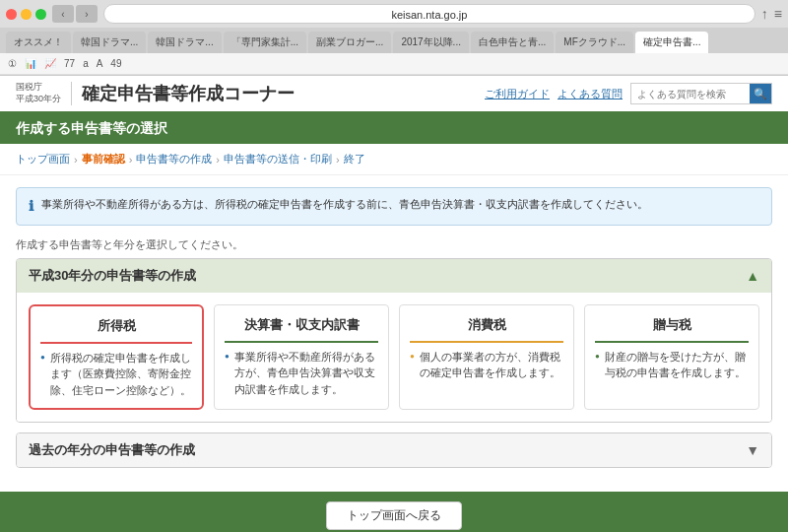  Describe the element at coordinates (301, 357) in the screenshot. I see `card-kessansho: 決算書・収支内訳書 事業所得や不動産所得がある方が、青色申告決算書や収支内訳書を…` at that location.